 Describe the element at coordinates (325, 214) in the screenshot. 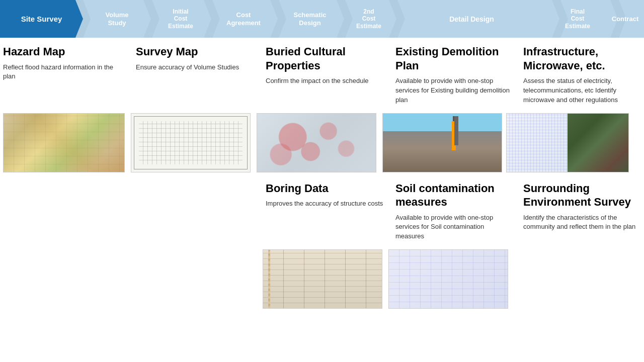

I see `boring-data-card: Boring Data Improves the accuracy of str…` at that location.